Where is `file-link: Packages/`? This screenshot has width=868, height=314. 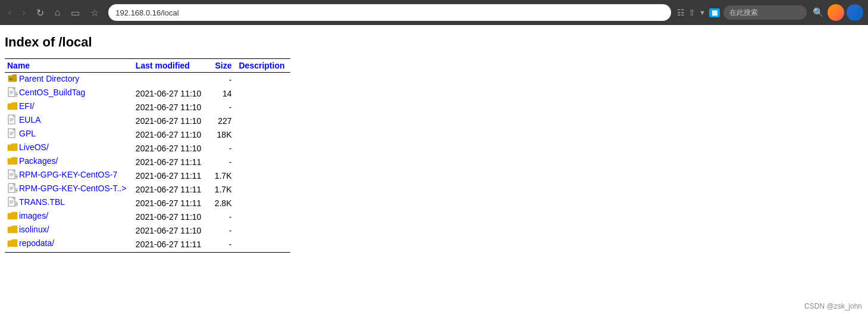
file-link: Packages/ is located at coordinates (38, 161).